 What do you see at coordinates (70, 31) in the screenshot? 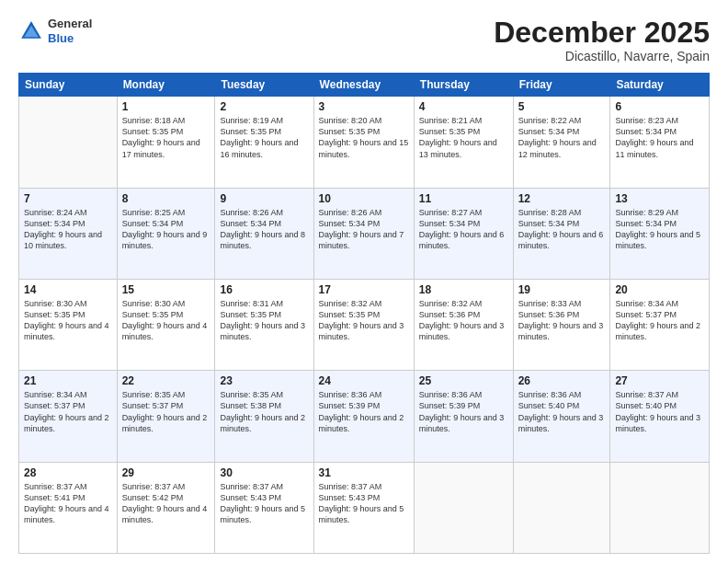
I see `logo-text: General Blue` at bounding box center [70, 31].